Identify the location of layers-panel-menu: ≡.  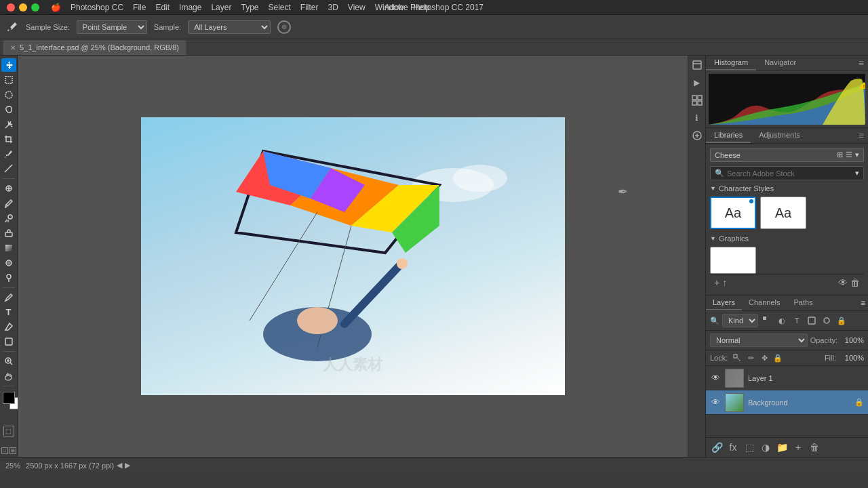
(863, 303).